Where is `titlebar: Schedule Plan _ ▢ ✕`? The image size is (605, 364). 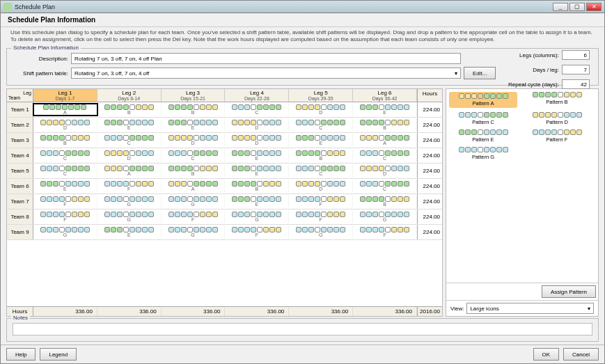
titlebar: Schedule Plan _ ▢ ✕ is located at coordinates (302, 7).